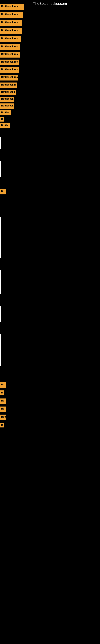 The image size is (100, 644). What do you see at coordinates (3, 417) in the screenshot?
I see `bottleneck-result-item: Bott` at bounding box center [3, 417].